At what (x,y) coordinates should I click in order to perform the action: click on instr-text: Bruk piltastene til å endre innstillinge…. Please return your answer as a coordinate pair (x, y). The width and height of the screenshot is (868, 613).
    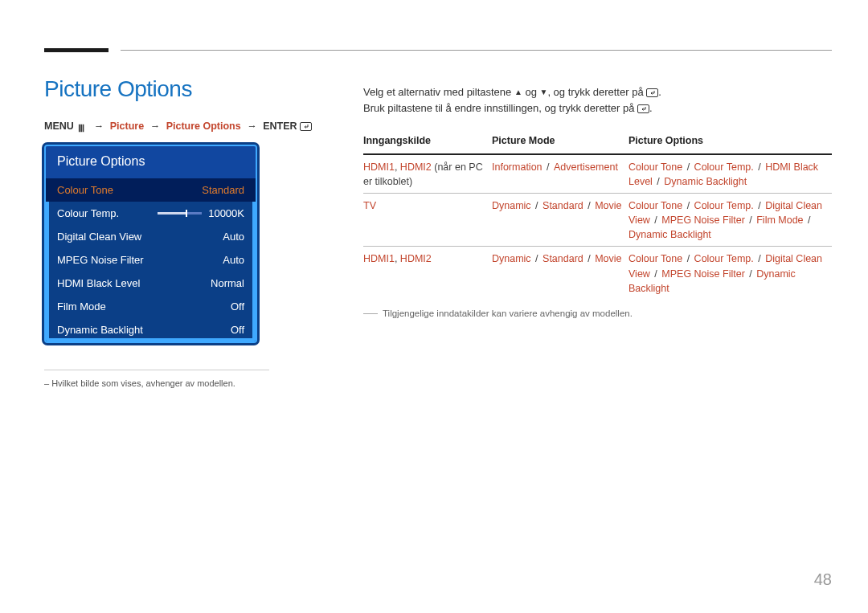
    Looking at the image, I should click on (500, 108).